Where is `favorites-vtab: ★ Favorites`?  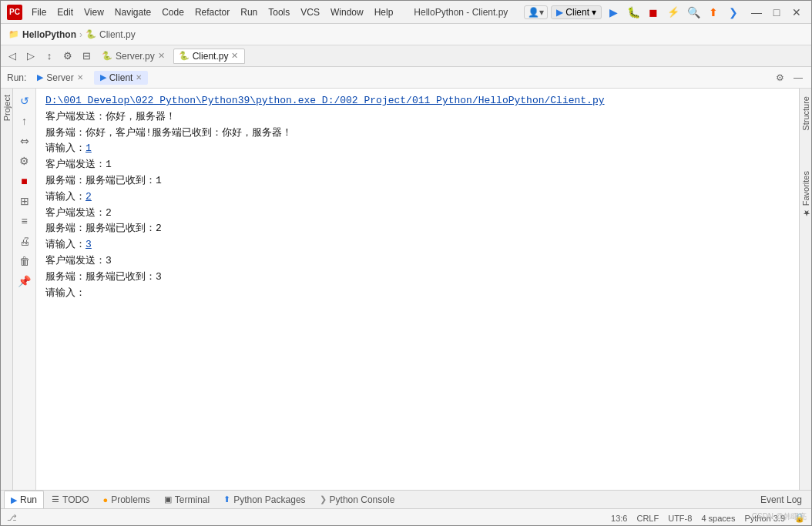
favorites-vtab: ★ Favorites is located at coordinates (805, 194).